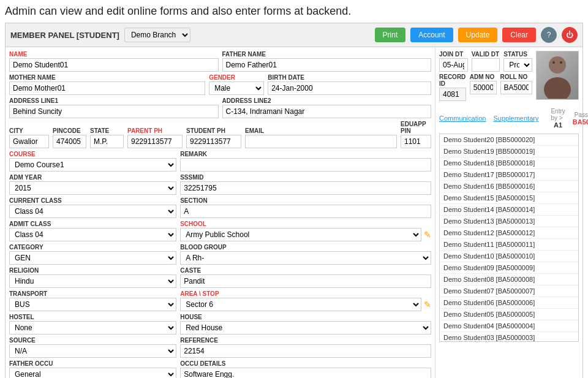  I want to click on student-list-item: Demo Student20 [BB5000020], so click(509, 140).